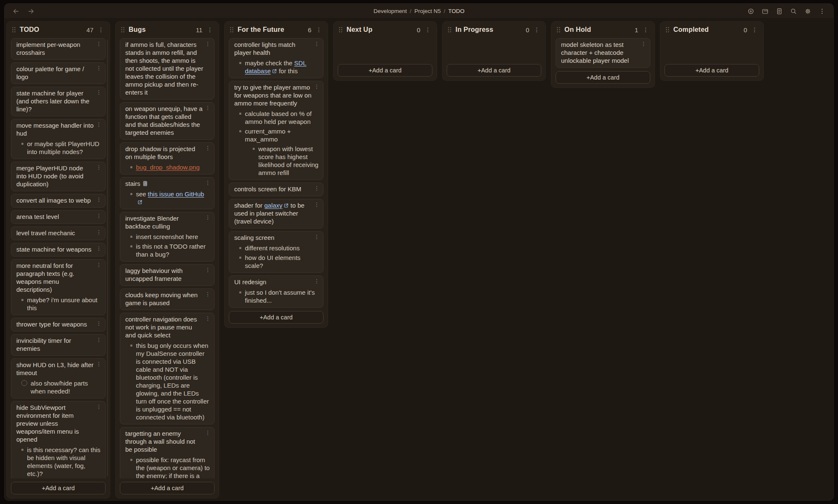 Image resolution: width=838 pixels, height=504 pixels. Describe the element at coordinates (277, 213) in the screenshot. I see `card-title: shader for galaxy to be used in planet s…` at that location.